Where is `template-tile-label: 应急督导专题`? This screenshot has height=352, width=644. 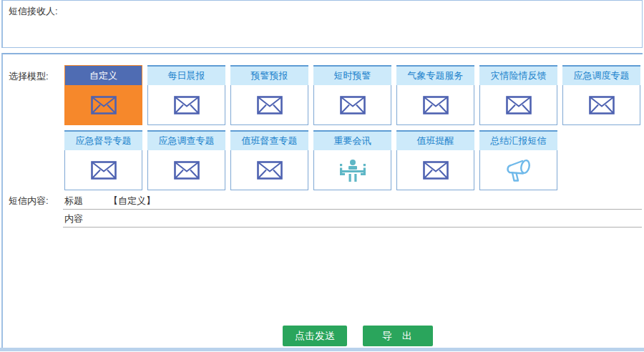
template-tile-label: 应急督导专题 is located at coordinates (103, 140).